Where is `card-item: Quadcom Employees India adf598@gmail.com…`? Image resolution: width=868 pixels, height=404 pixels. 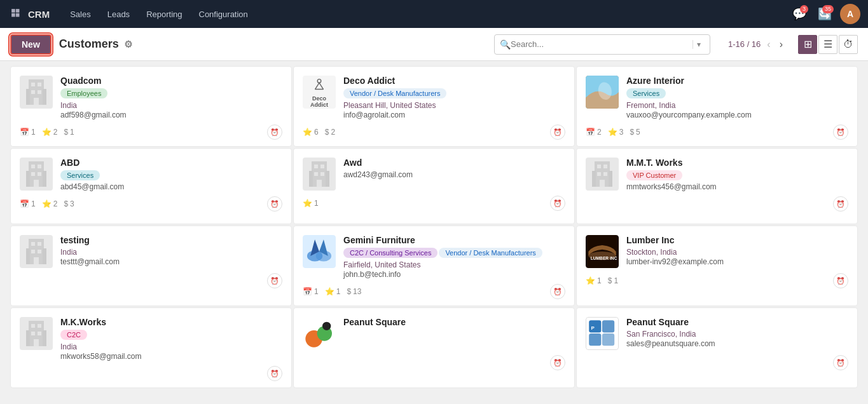
card-item: Quadcom Employees India adf598@gmail.com… is located at coordinates (151, 107).